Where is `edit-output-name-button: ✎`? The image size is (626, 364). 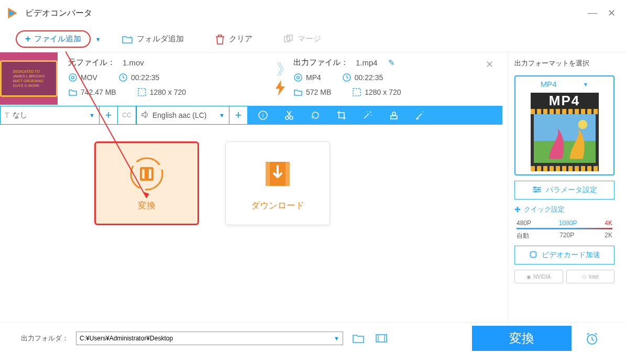 edit-output-name-button: ✎ is located at coordinates (392, 63).